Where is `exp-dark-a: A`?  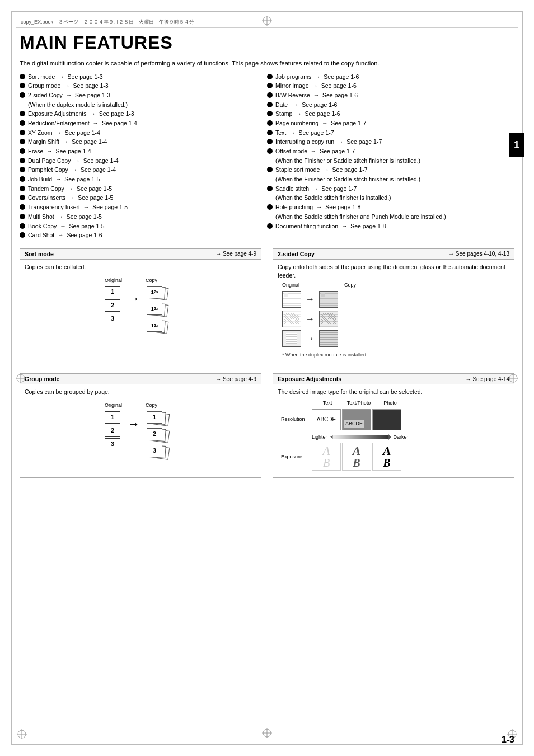 exp-dark-a: A is located at coordinates (387, 451).